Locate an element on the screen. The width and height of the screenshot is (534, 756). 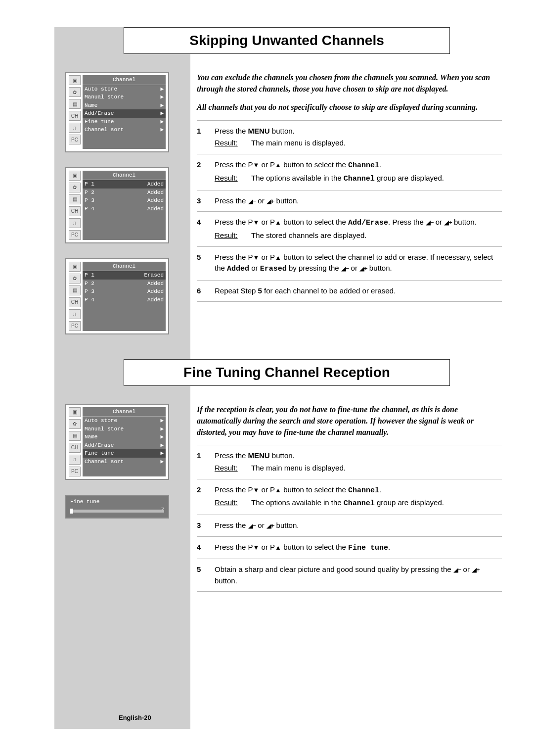
step-num: 1 is located at coordinates (201, 456).